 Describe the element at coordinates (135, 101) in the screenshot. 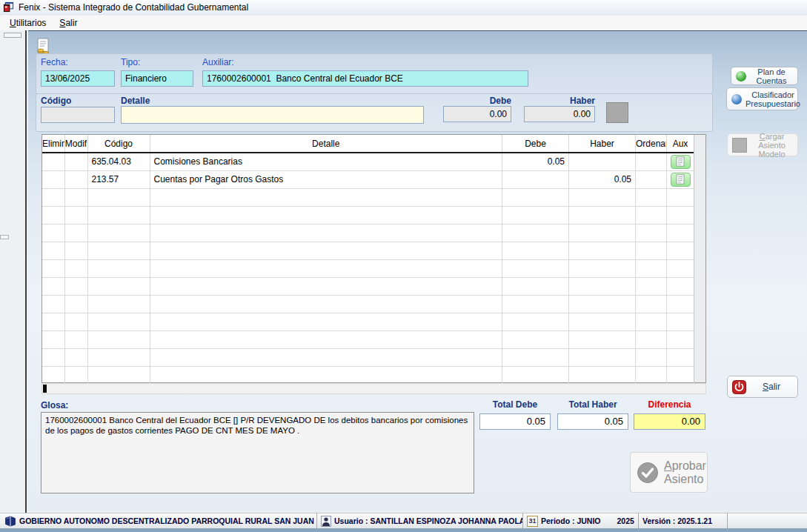

I see `detalle-label: Detalle` at that location.